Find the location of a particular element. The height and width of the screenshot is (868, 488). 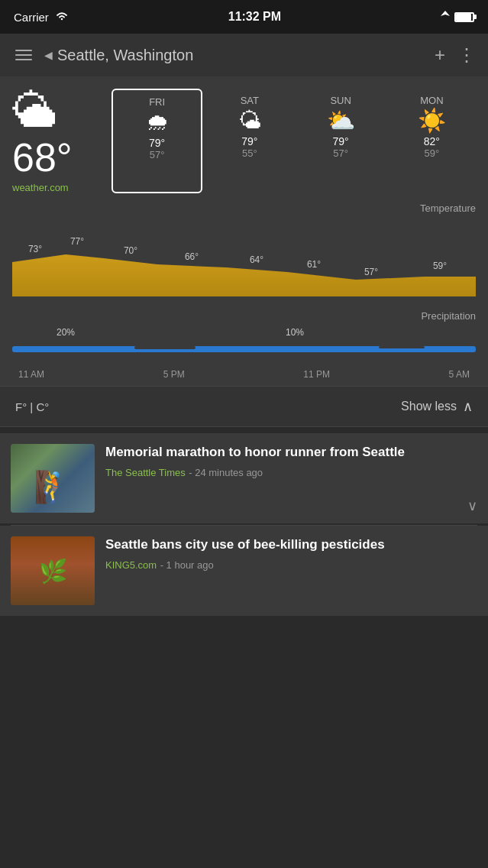

more-options-button: ⋮ is located at coordinates (467, 55).